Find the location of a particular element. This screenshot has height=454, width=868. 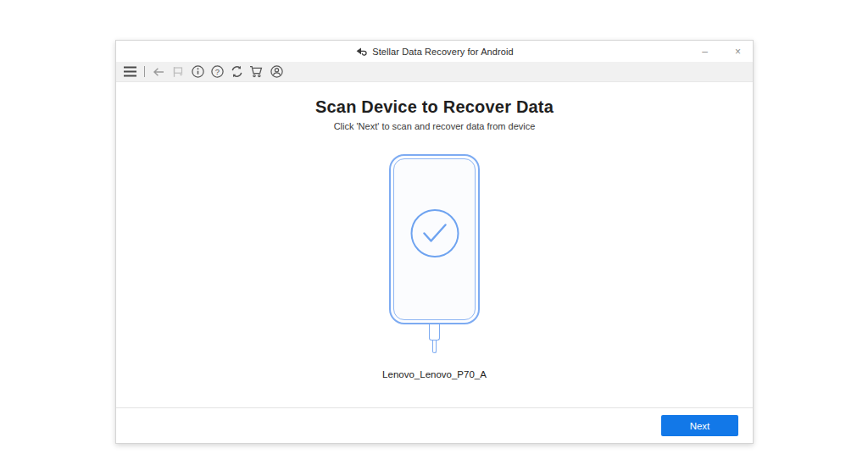

cart-button is located at coordinates (256, 72).